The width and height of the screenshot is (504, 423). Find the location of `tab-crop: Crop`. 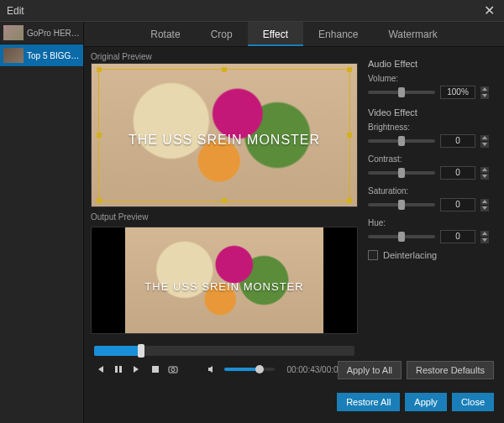

tab-crop: Crop is located at coordinates (222, 34).